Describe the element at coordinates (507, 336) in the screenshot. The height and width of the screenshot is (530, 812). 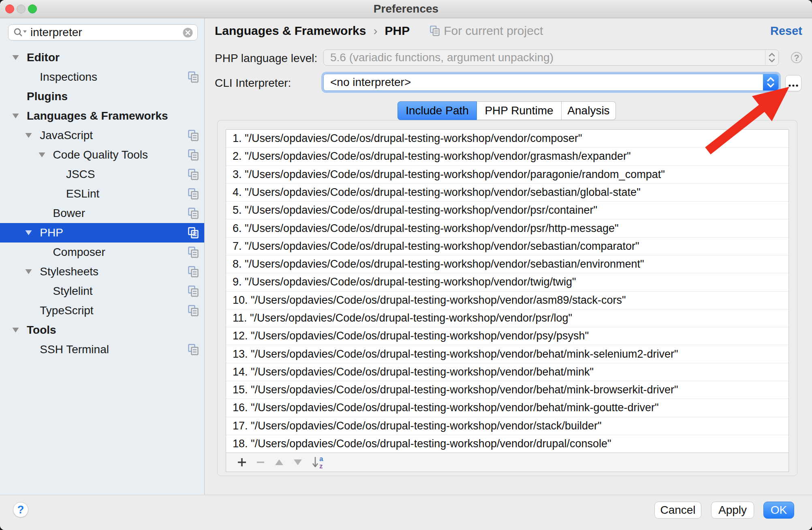
I see `include-path-row: 12. "/Users/opdavies/Code/os/drupal-test…` at that location.